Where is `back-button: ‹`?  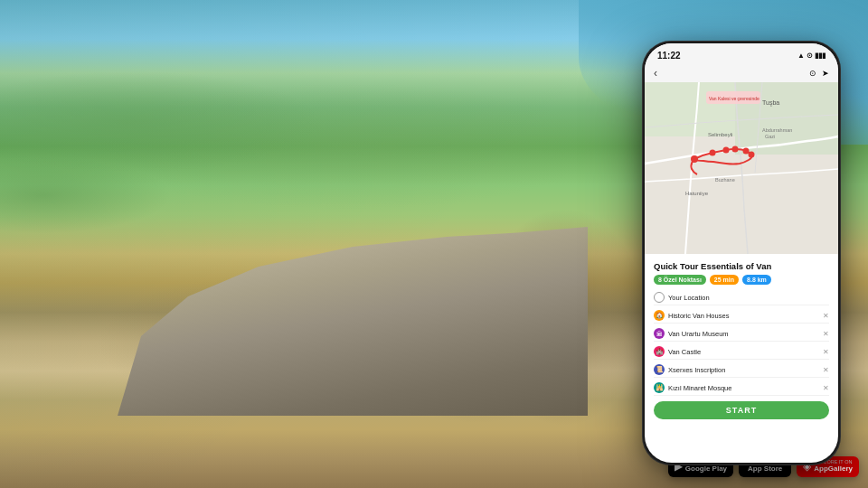 back-button: ‹ is located at coordinates (656, 73).